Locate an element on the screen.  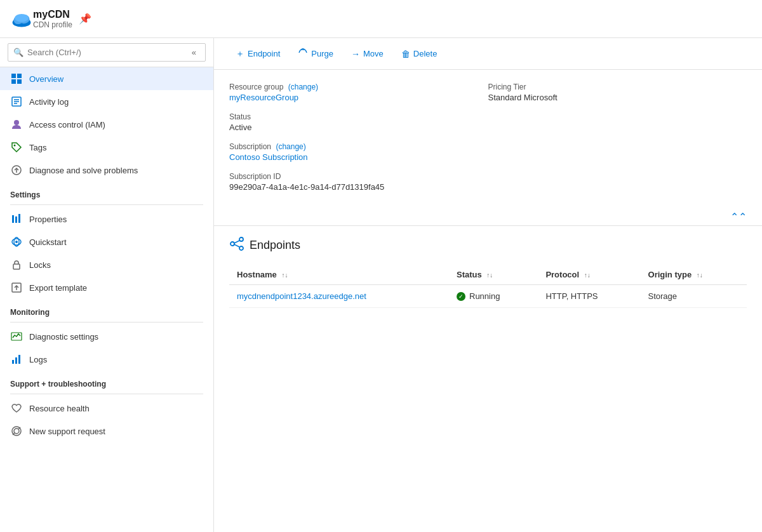
sidebar-item-export-template: Export template is located at coordinates (107, 288).